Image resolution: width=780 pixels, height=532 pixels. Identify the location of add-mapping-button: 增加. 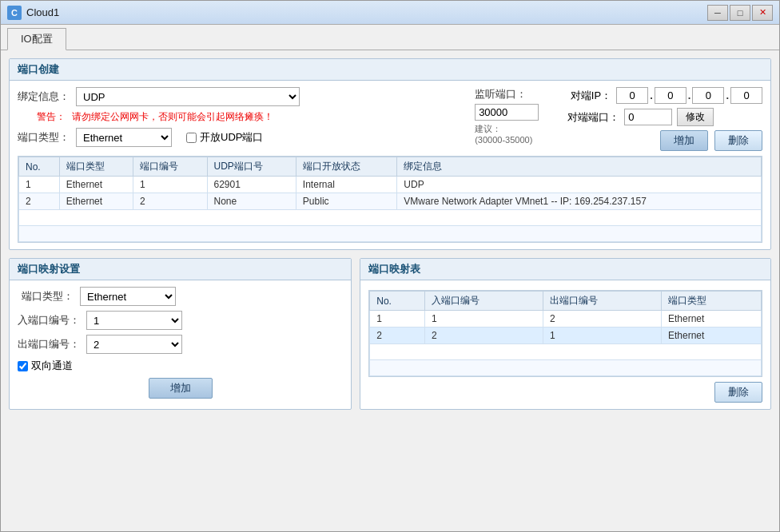
(181, 388).